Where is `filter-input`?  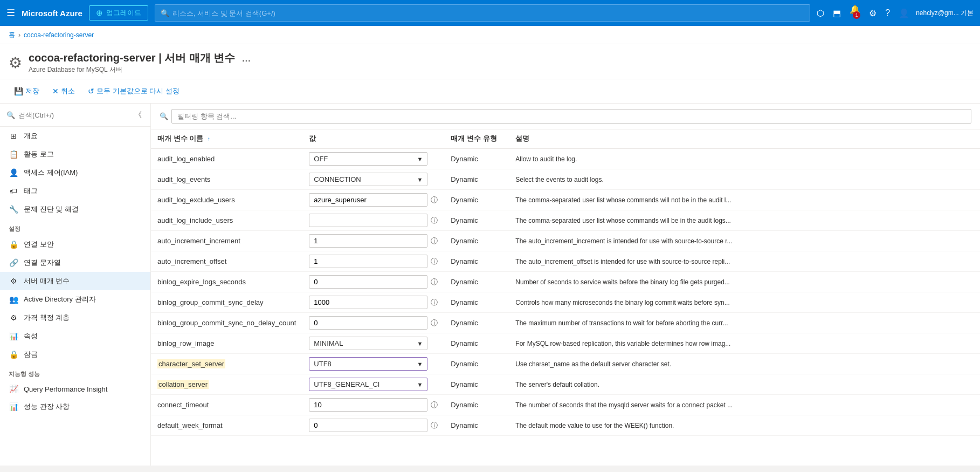 filter-input is located at coordinates (571, 117).